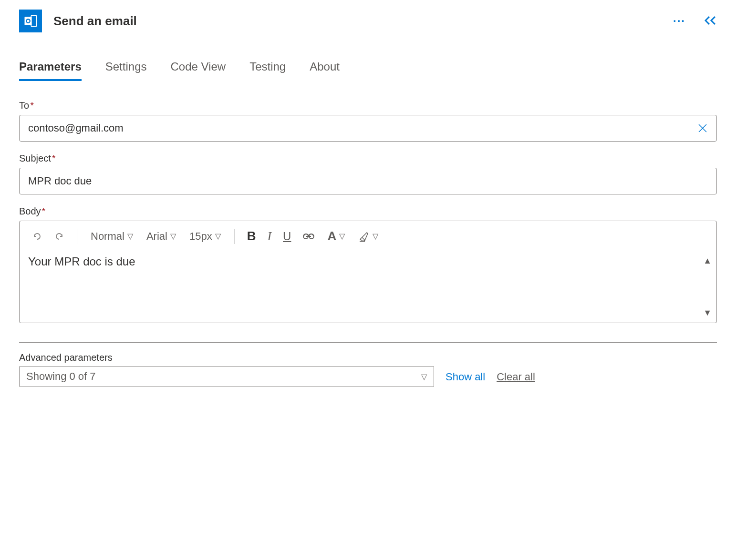 This screenshot has height=560, width=736. What do you see at coordinates (227, 377) in the screenshot?
I see `advanced-parameters-dropdown: Showing 0 of 7 ▽` at bounding box center [227, 377].